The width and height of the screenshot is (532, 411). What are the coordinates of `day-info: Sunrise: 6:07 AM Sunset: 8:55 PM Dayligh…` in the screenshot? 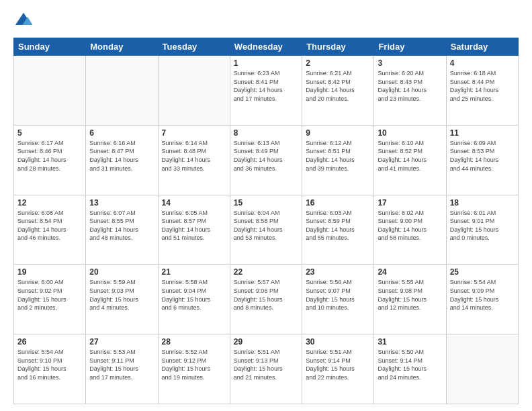 It's located at (122, 226).